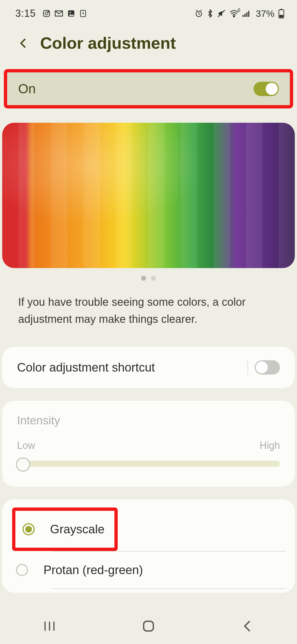 This screenshot has height=644, width=297. I want to click on options-card: Grayscale Protan (red-green), so click(148, 546).